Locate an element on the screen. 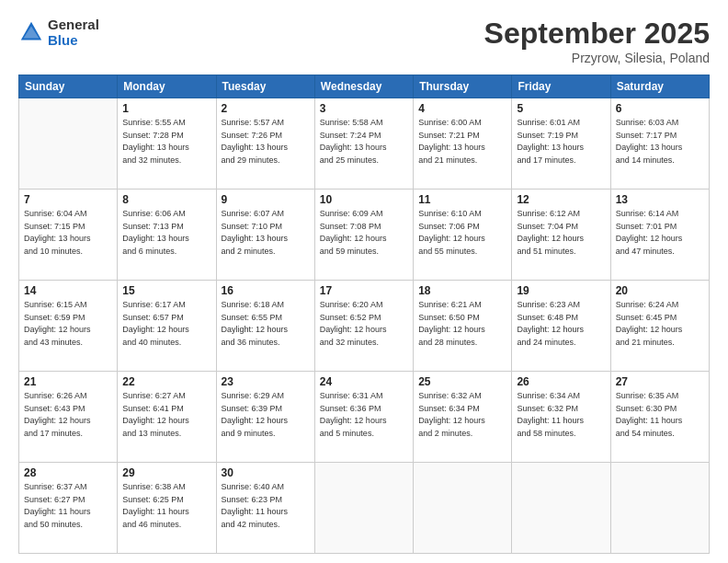  calendar-cell: 7Sunrise: 6:04 AM Sunset: 7:15 PM Daylig… is located at coordinates (68, 236).